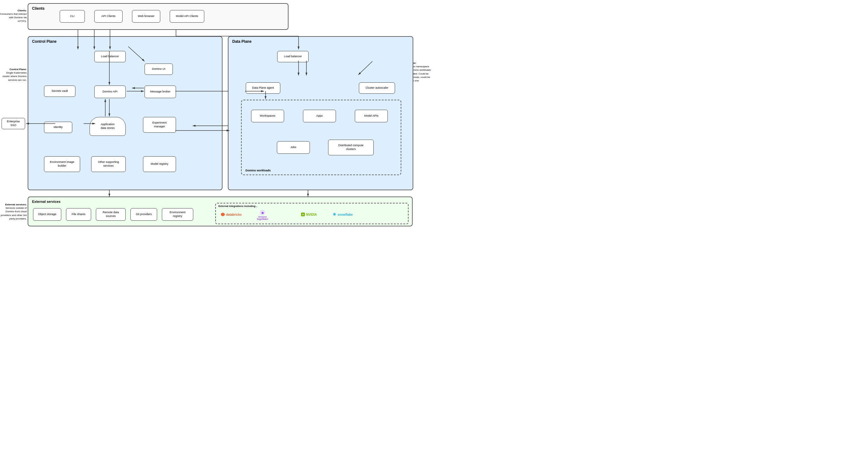  What do you see at coordinates (13, 123) in the screenshot?
I see `enterprise-sso-box: Enterprise SSO` at bounding box center [13, 123].